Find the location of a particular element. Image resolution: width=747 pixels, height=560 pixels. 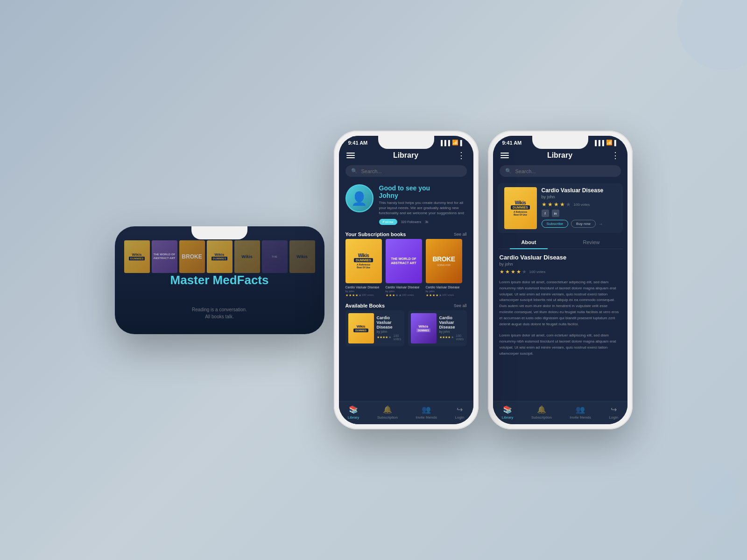

buynow-button: Buy now is located at coordinates (584, 224).